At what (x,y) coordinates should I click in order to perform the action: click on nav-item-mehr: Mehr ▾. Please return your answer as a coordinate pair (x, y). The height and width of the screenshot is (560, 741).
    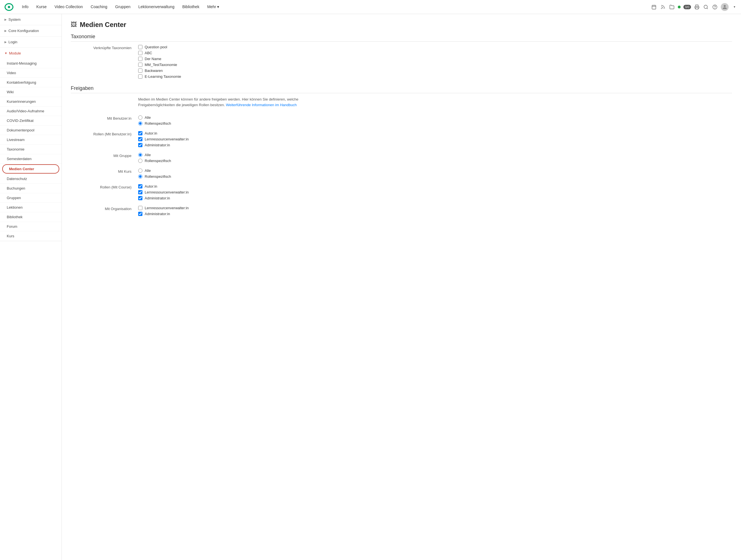
    Looking at the image, I should click on (213, 7).